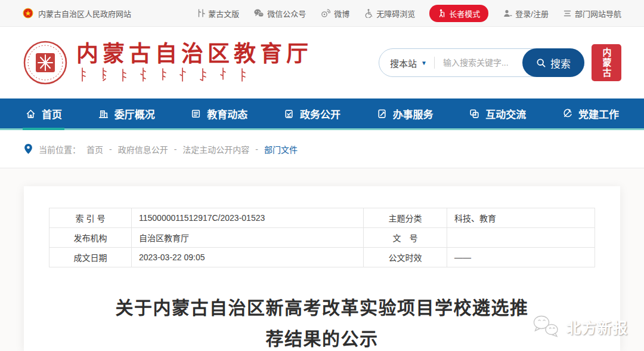 The image size is (644, 351). I want to click on nav-item-news: 教育动态, so click(219, 113).